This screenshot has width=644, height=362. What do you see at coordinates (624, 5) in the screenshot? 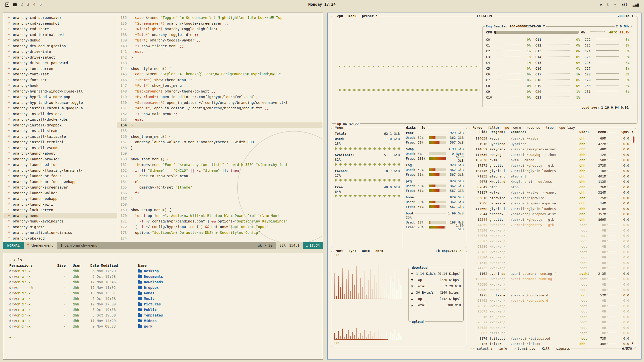
I see `volume-icon: ◀))` at bounding box center [624, 5].